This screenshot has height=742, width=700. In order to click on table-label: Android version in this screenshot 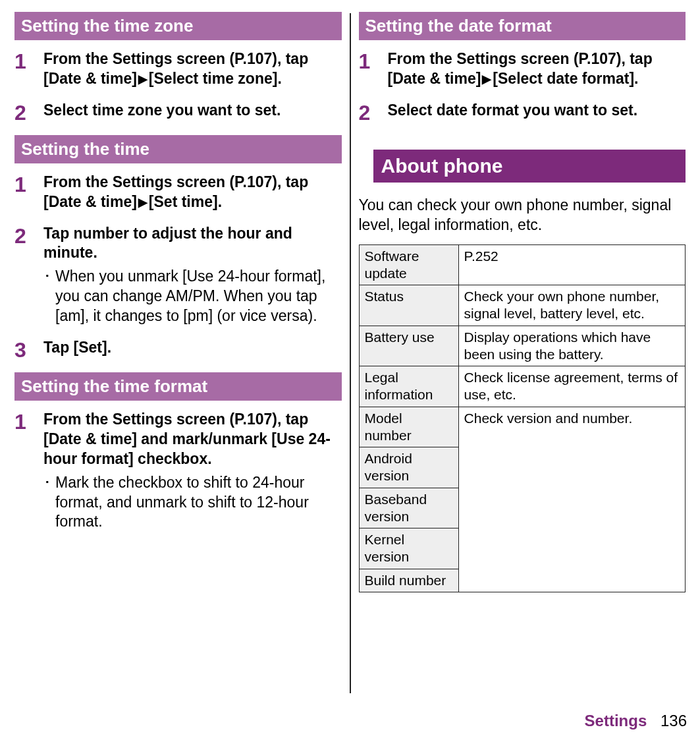, I will do `click(408, 468)`.